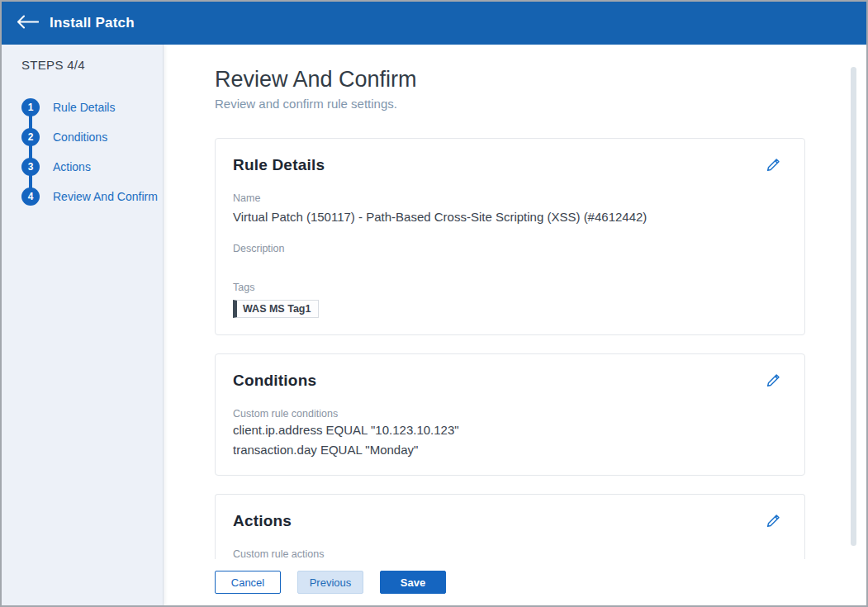 This screenshot has height=607, width=868. I want to click on step-label: Rule Details, so click(84, 107).